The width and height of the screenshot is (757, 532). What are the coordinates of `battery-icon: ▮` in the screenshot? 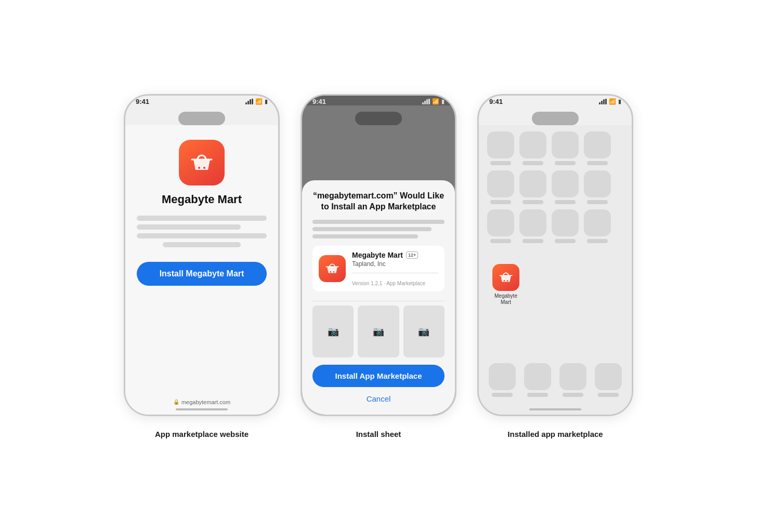 It's located at (266, 102).